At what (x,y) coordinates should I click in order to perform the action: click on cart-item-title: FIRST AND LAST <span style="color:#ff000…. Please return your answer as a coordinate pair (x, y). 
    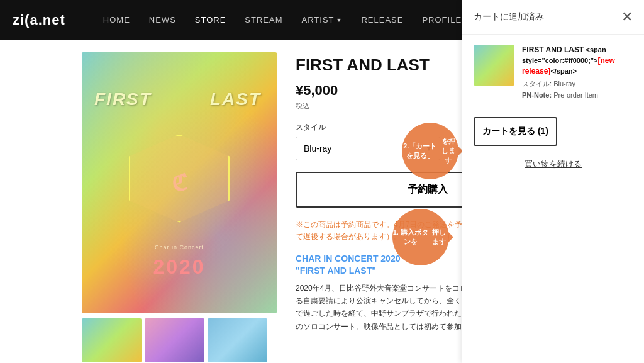
    Looking at the image, I should click on (577, 60).